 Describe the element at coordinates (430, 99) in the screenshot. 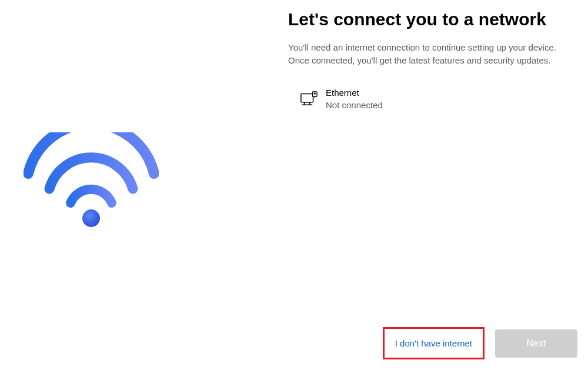

I see `network-item-ethernet: Ethernet Not connected` at that location.